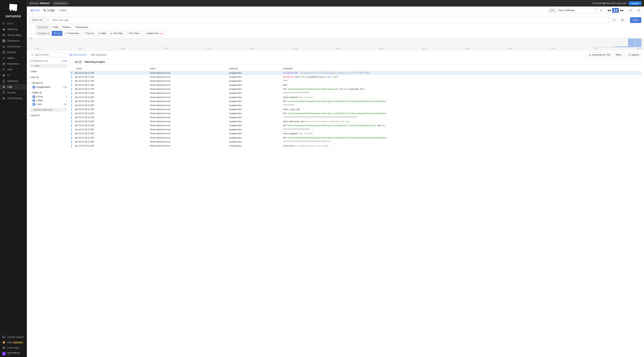 The width and height of the screenshot is (644, 357). Describe the element at coordinates (48, 55) in the screenshot. I see `facet-search` at that location.